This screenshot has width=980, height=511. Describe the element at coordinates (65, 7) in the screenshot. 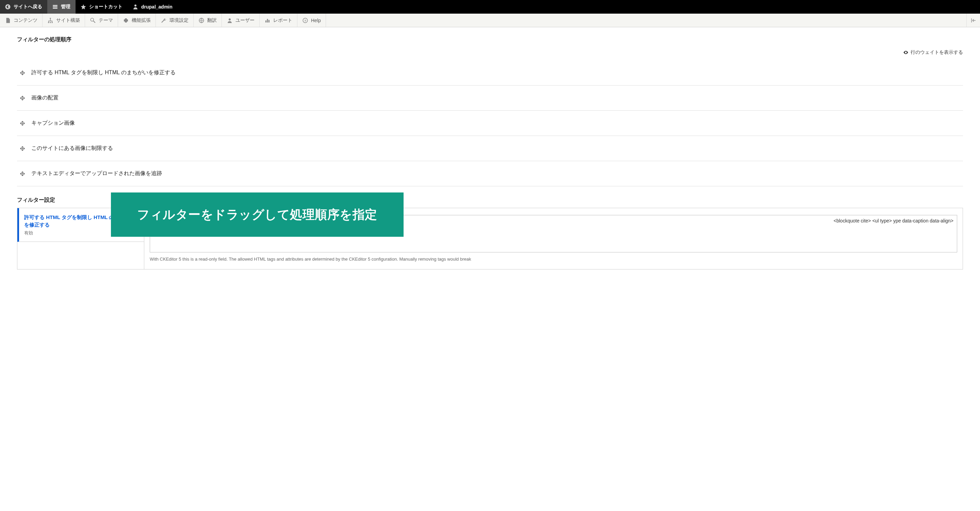

I see `topbar-label: 管理` at that location.